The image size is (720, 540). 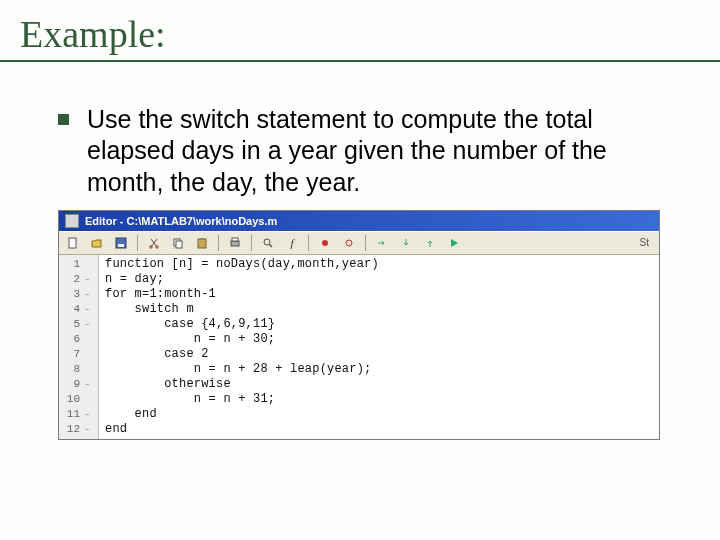 I want to click on line-num: 7, so click(x=71, y=354).